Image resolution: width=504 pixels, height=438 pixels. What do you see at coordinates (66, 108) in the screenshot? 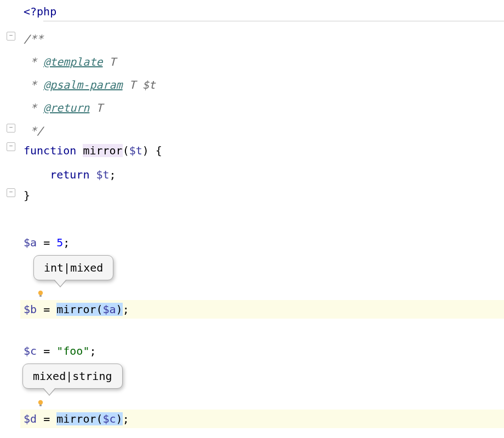
I see `doc-tag-return: @return` at bounding box center [66, 108].